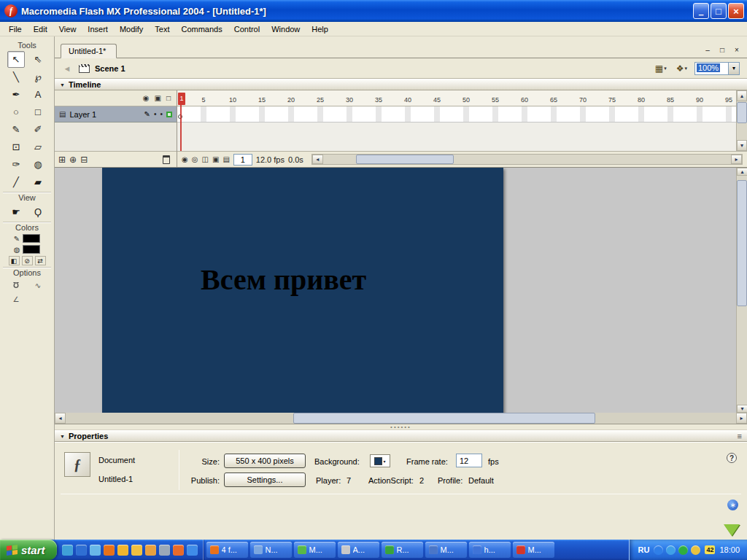 The width and height of the screenshot is (747, 560). What do you see at coordinates (401, 419) in the screenshot?
I see `stage-h-scrollbar: ◂ ▸` at bounding box center [401, 419].